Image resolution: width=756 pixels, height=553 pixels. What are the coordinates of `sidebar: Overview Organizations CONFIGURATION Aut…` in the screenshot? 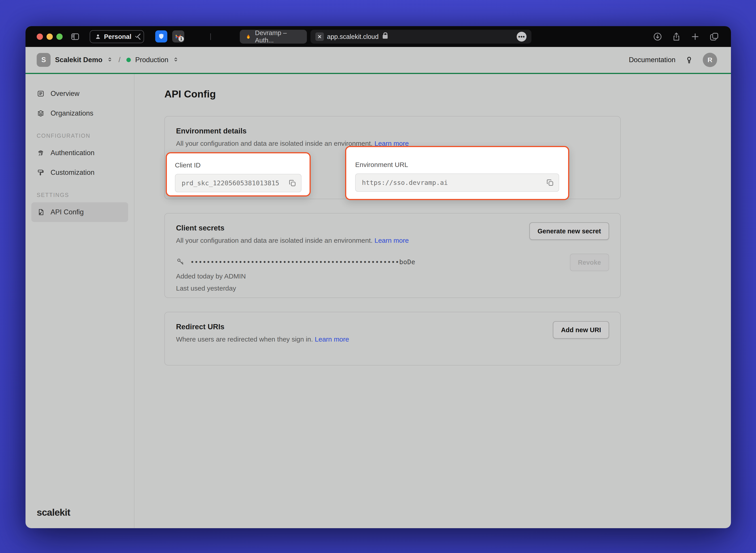 It's located at (80, 301).